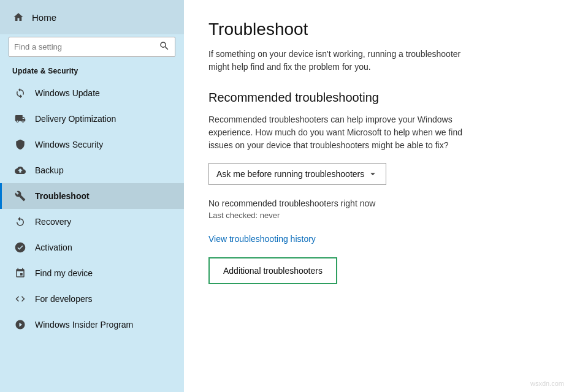 Image resolution: width=569 pixels, height=392 pixels. Describe the element at coordinates (343, 132) in the screenshot. I see `recommended-desc: Recommended troubleshooters can help imp…` at that location.